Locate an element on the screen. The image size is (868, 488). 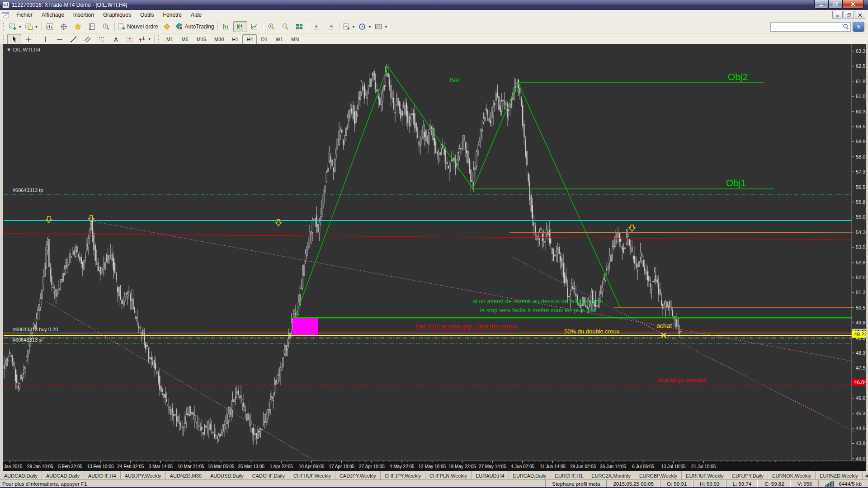
tab-eurcad-daily: EURCAD,Daily is located at coordinates (530, 475).